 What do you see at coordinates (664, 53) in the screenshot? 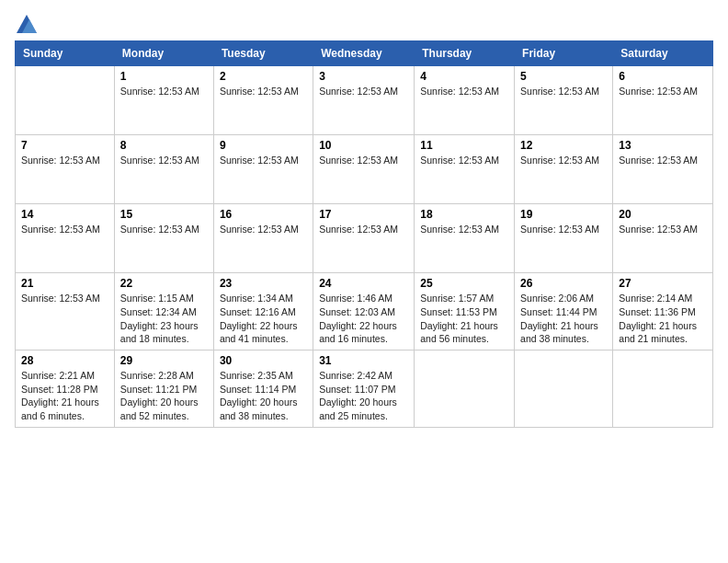
I see `weekday-header: Saturday` at bounding box center [664, 53].